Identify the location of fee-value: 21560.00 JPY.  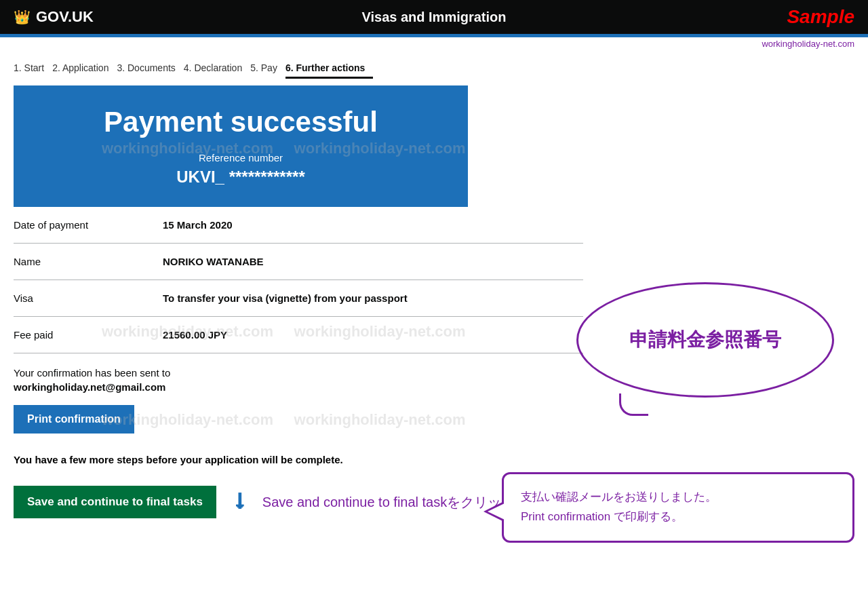
(195, 335).